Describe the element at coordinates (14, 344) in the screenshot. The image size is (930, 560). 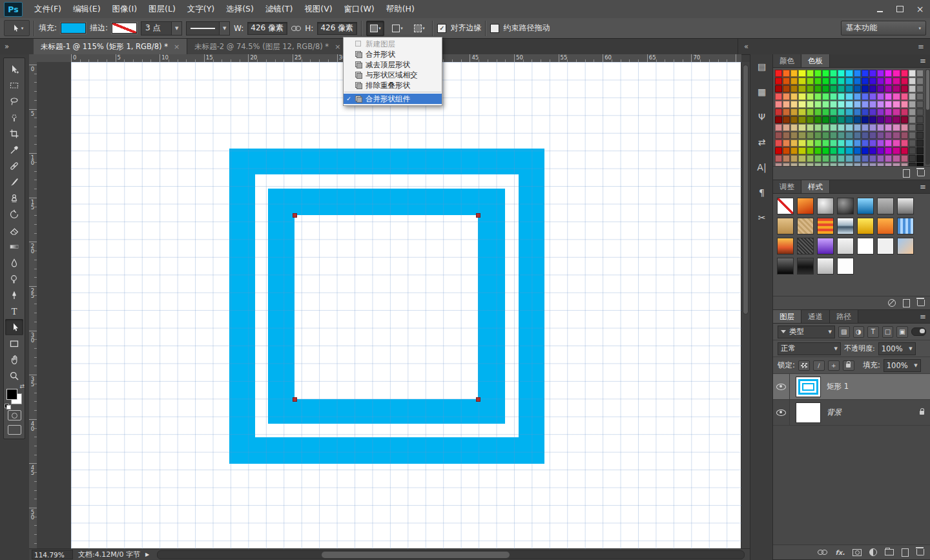
I see `rectangle-tool` at that location.